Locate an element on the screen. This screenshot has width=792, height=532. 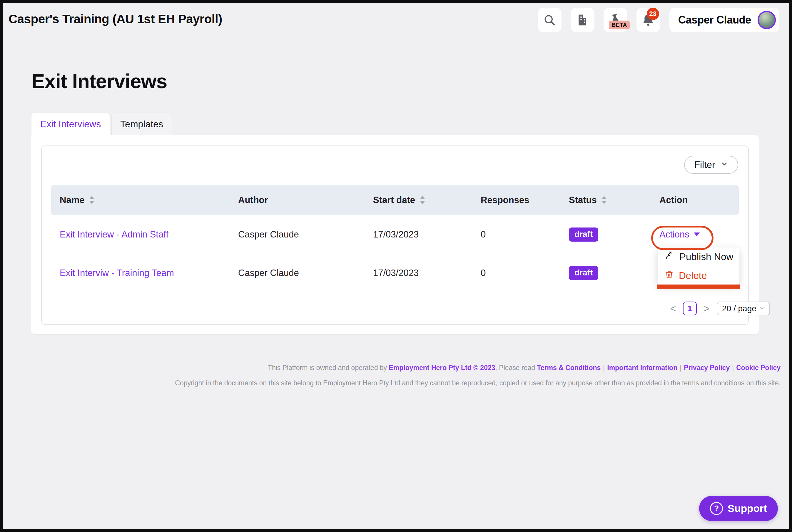
organisation-button is located at coordinates (583, 20).